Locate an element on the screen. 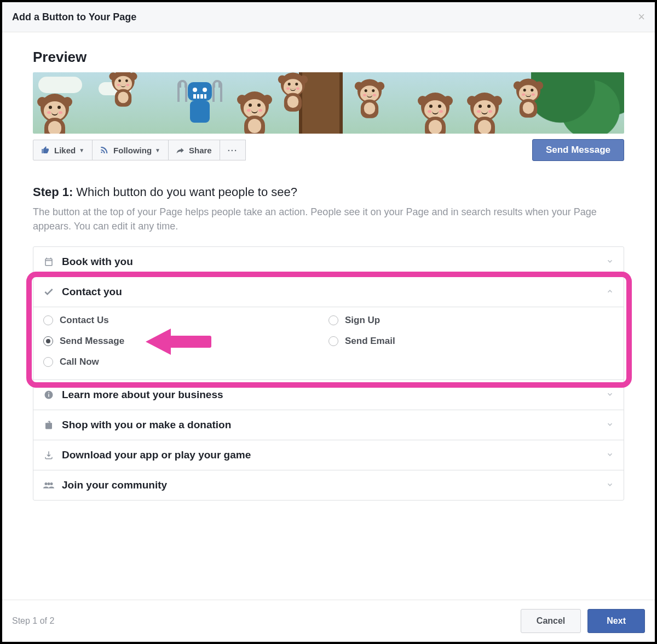 Image resolution: width=657 pixels, height=644 pixels. category-label: Learn more about your business is located at coordinates (142, 395).